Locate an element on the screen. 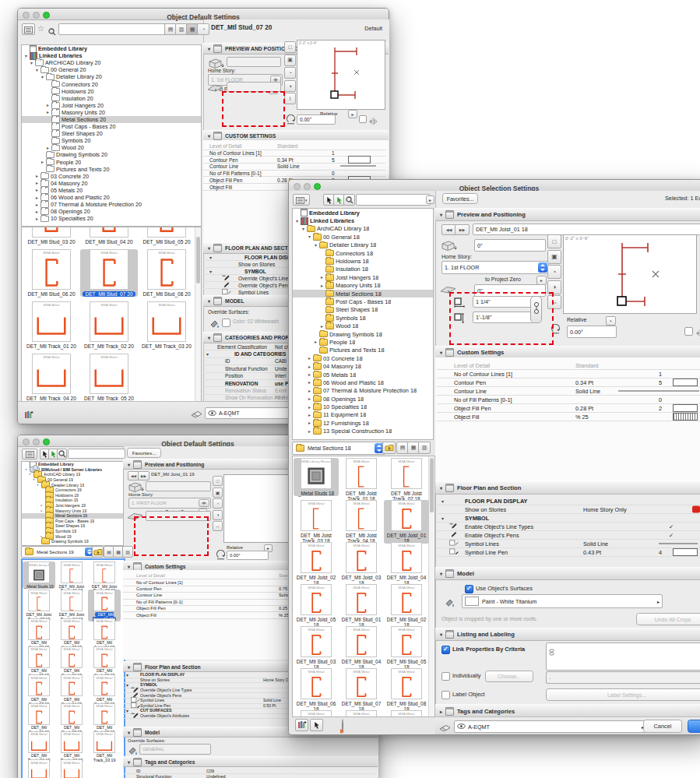 Image resolution: width=700 pixels, height=778 pixels. thumbnail-cell: MSA MetalDET_Mtl Joist_01 18 is located at coordinates (406, 522).